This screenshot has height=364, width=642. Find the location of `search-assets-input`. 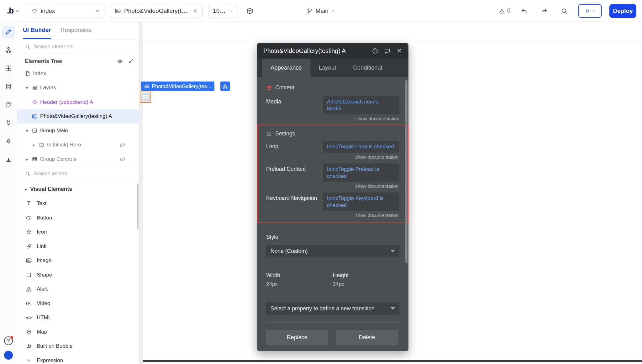

search-assets-input is located at coordinates (84, 174).